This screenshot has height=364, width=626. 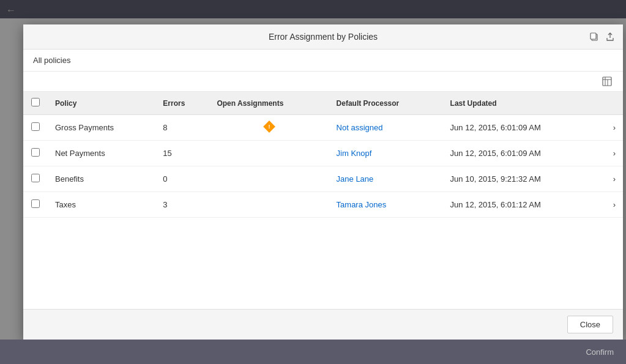 What do you see at coordinates (386, 103) in the screenshot?
I see `col-default-processor: Default Processor` at bounding box center [386, 103].